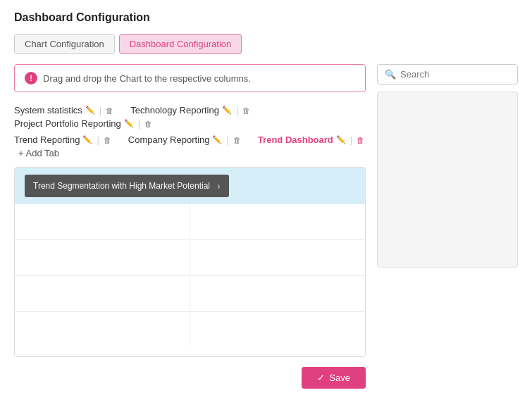 The image size is (532, 395). What do you see at coordinates (266, 18) in the screenshot?
I see `page-title: Dashboard Configuration` at bounding box center [266, 18].